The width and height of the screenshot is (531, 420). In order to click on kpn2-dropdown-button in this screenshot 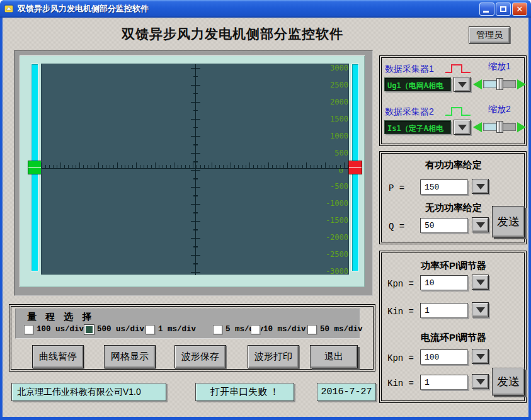, I will do `click(480, 356)`.